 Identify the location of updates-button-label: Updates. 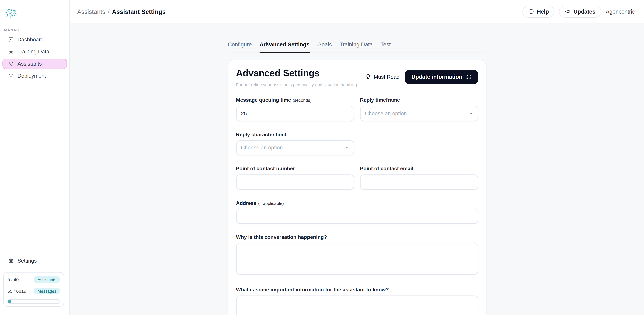
(584, 11).